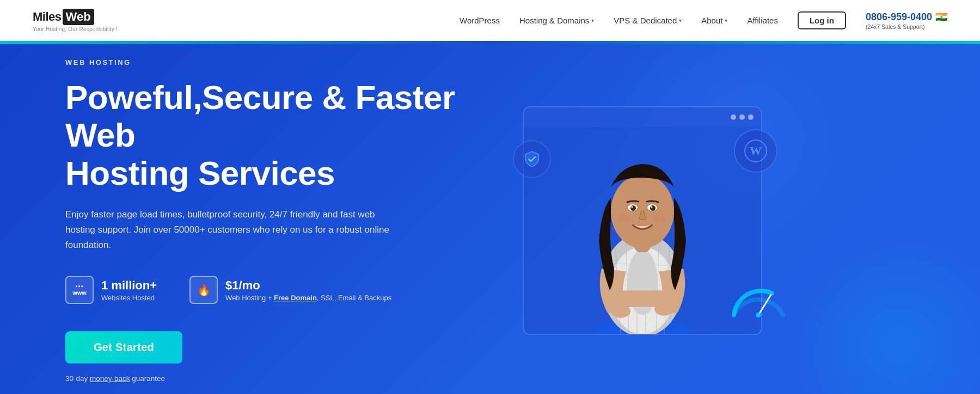 The image size is (980, 394). I want to click on main-nav: WordPress Hosting & Domains ▾ VPS & Dedi…, so click(703, 21).